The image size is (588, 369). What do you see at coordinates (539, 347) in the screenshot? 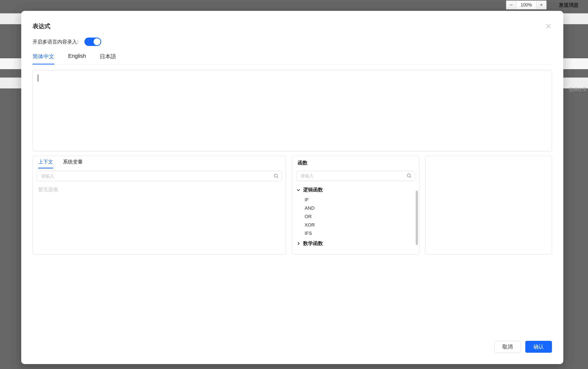
I see `confirm-button: 确认` at bounding box center [539, 347].